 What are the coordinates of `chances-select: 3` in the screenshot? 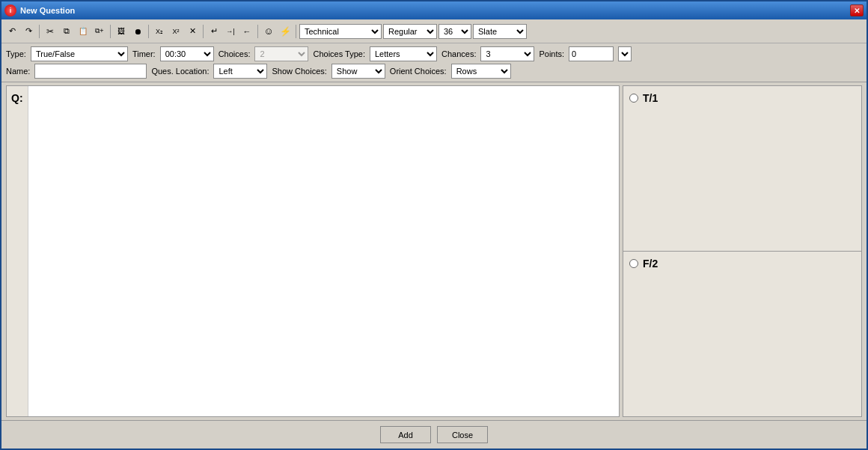 It's located at (507, 54).